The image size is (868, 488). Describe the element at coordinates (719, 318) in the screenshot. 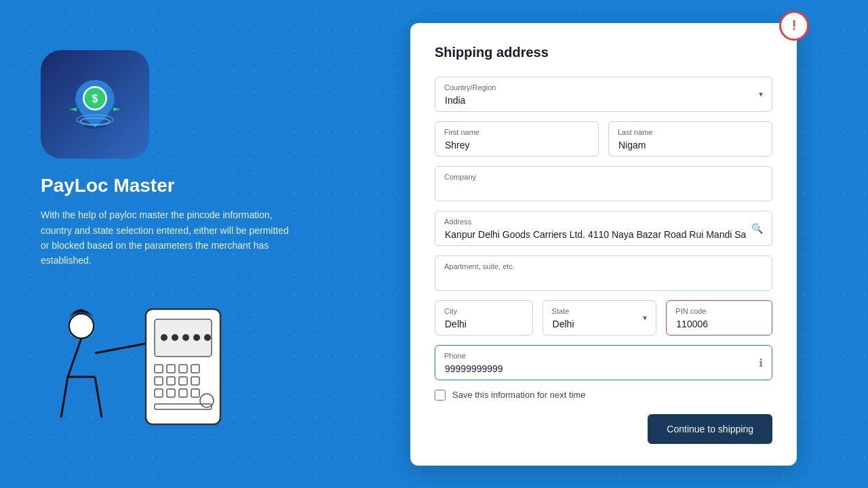

I see `pincode-input` at that location.